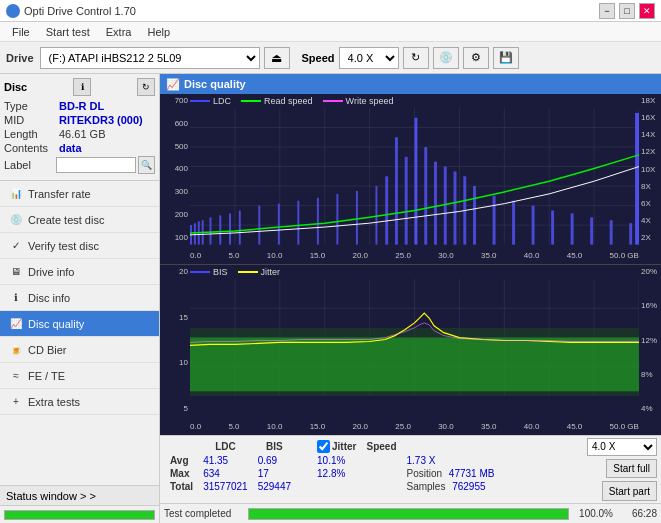 The height and width of the screenshot is (523, 661). Describe the element at coordinates (632, 469) in the screenshot. I see `start-full-button: Start full` at that location.